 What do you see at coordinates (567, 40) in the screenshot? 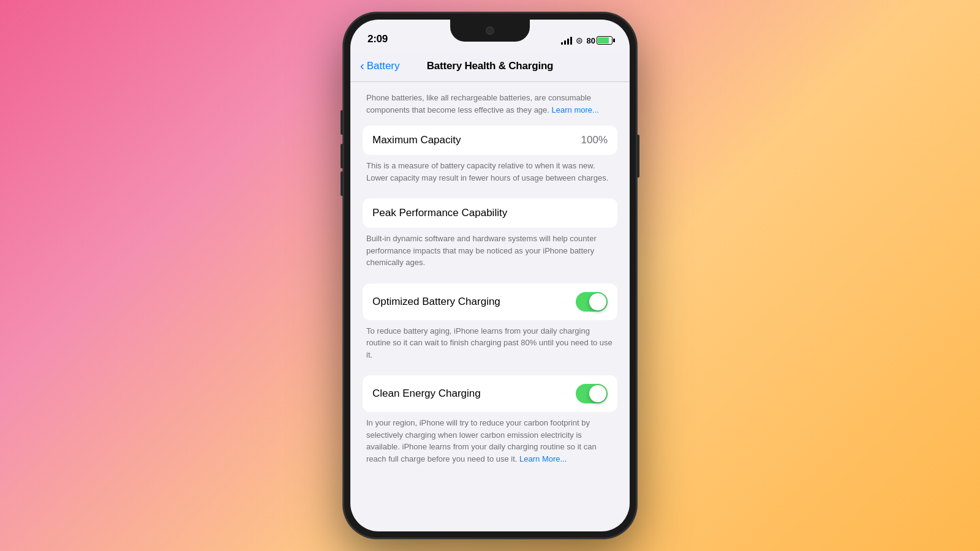
I see `signal-icon` at bounding box center [567, 40].